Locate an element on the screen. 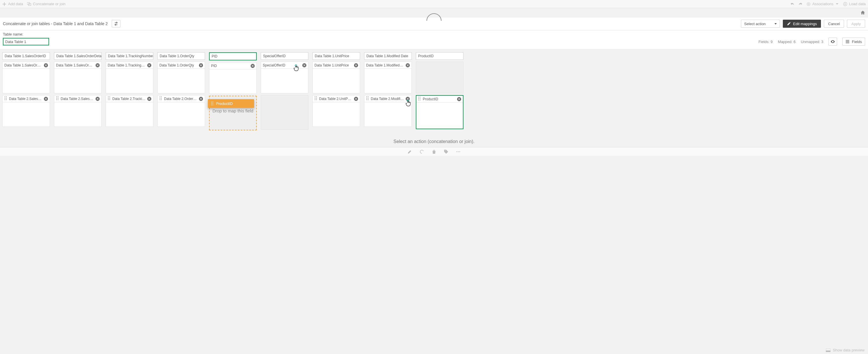 This screenshot has width=868, height=354. mapping-column: SpecialOfferIDSpecialOfferID is located at coordinates (284, 91).